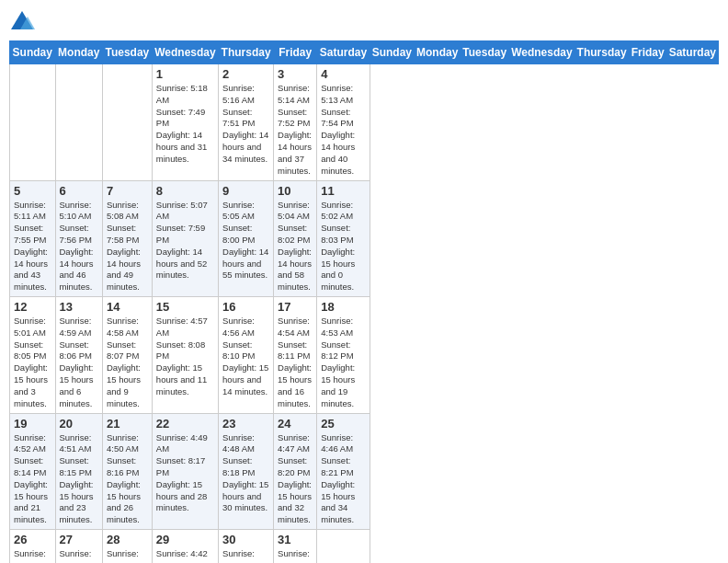  What do you see at coordinates (33, 423) in the screenshot?
I see `date-number: 19` at bounding box center [33, 423].